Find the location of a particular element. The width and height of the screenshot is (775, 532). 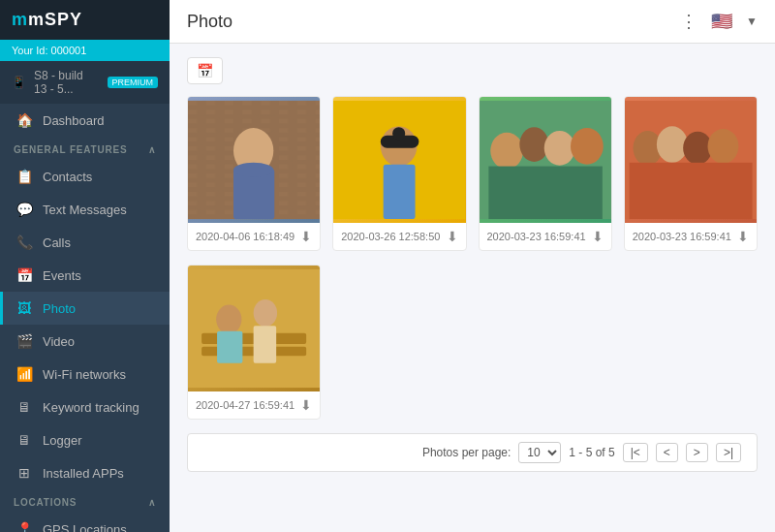

apps-icon: ⊞ is located at coordinates (24, 473).